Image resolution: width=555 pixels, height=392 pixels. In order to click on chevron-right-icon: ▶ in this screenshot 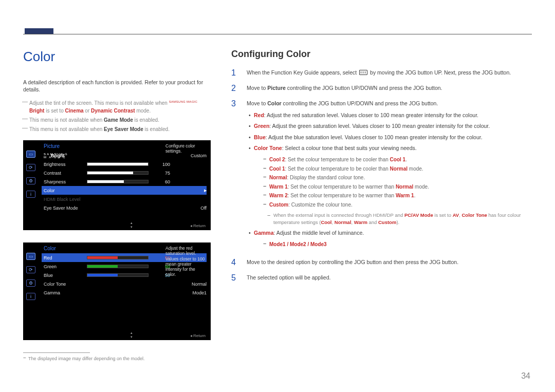, I will do `click(206, 191)`.